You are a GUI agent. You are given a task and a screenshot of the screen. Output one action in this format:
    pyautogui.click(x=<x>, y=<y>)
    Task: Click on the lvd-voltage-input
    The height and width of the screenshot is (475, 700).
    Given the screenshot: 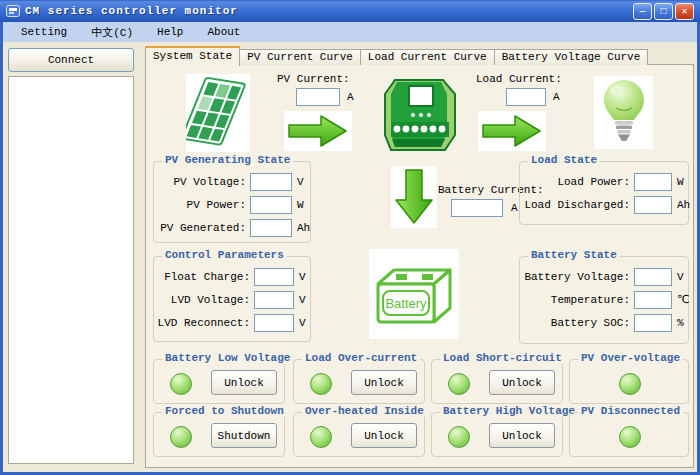 What is the action you would take?
    pyautogui.click(x=274, y=300)
    